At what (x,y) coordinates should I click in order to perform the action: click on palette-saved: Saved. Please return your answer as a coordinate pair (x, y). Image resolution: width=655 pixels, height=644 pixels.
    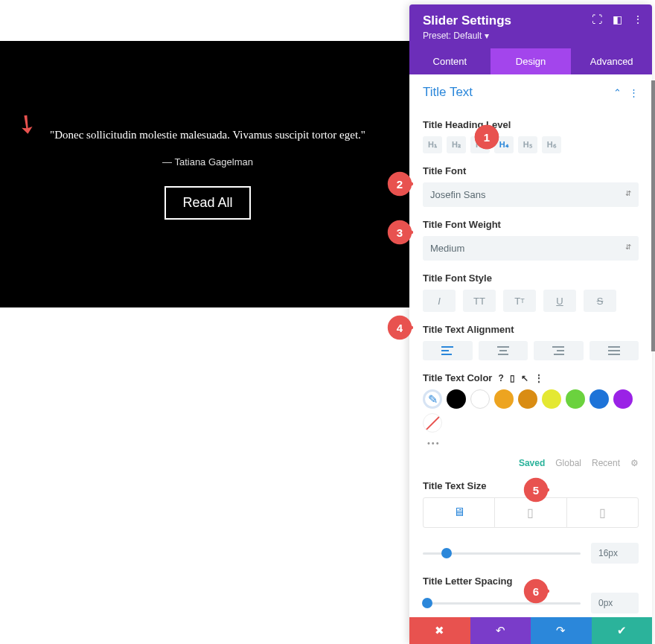
    Looking at the image, I should click on (531, 463).